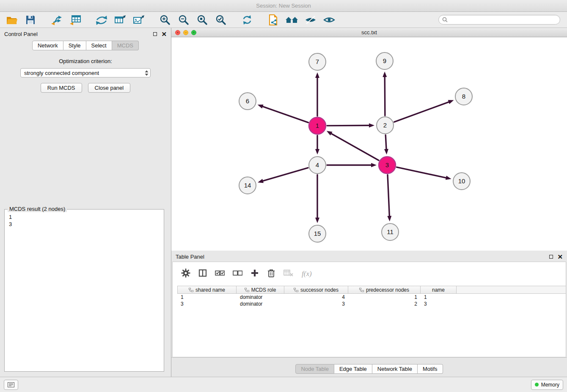 The width and height of the screenshot is (567, 392). I want to click on float-panel-icon, so click(155, 34).